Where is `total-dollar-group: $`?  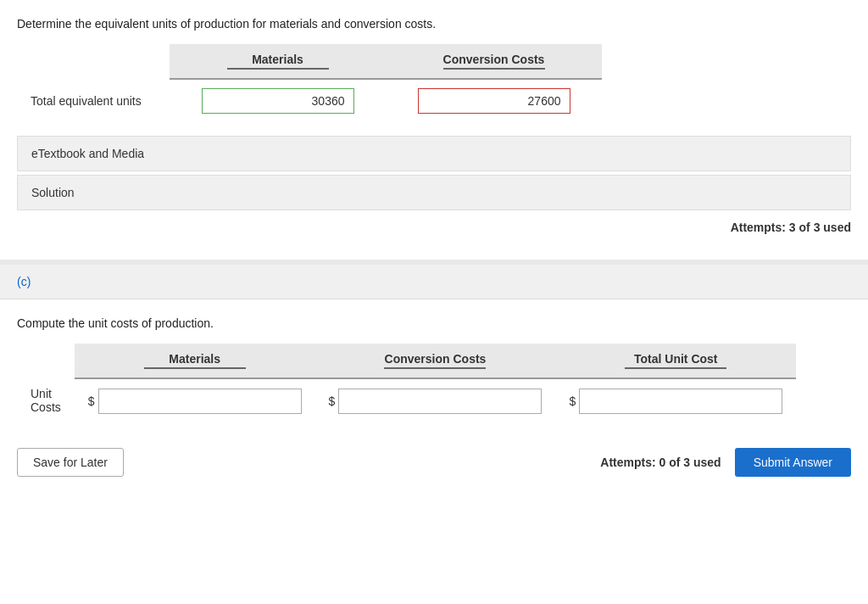
total-dollar-group: $ is located at coordinates (676, 401).